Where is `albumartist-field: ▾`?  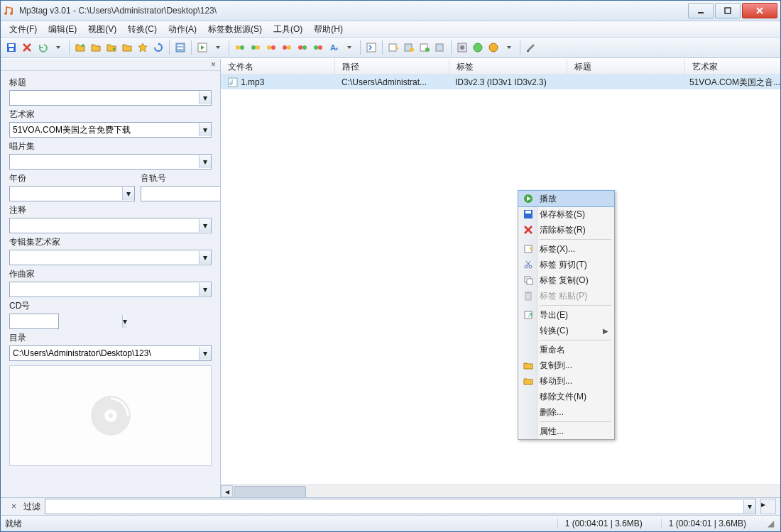 albumartist-field: ▾ is located at coordinates (111, 257).